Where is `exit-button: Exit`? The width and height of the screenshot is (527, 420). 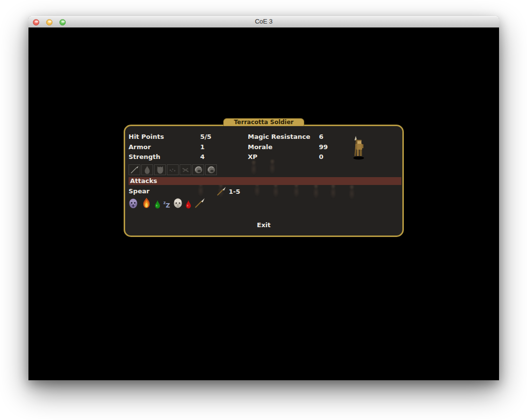
exit-button: Exit is located at coordinates (264, 225).